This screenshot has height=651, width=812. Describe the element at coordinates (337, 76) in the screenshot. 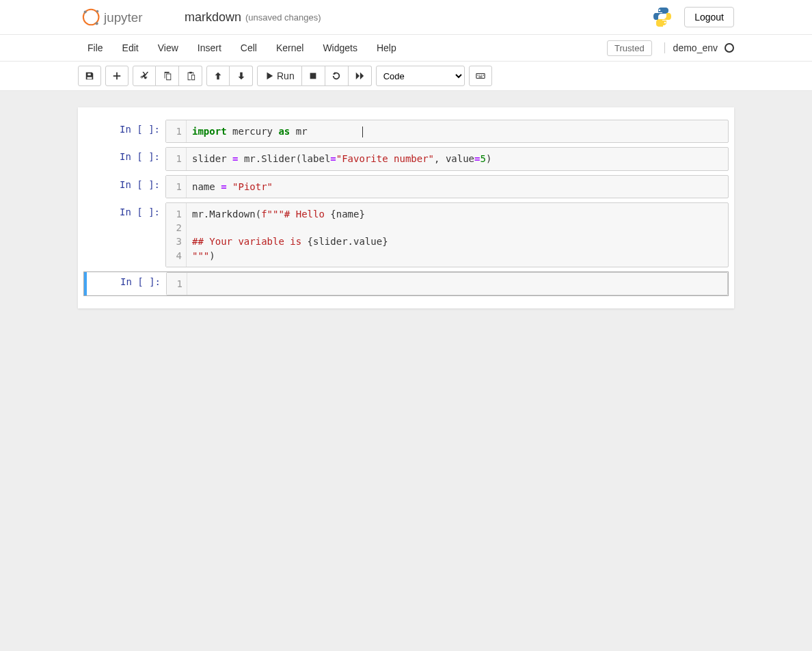

I see `restart-button` at that location.